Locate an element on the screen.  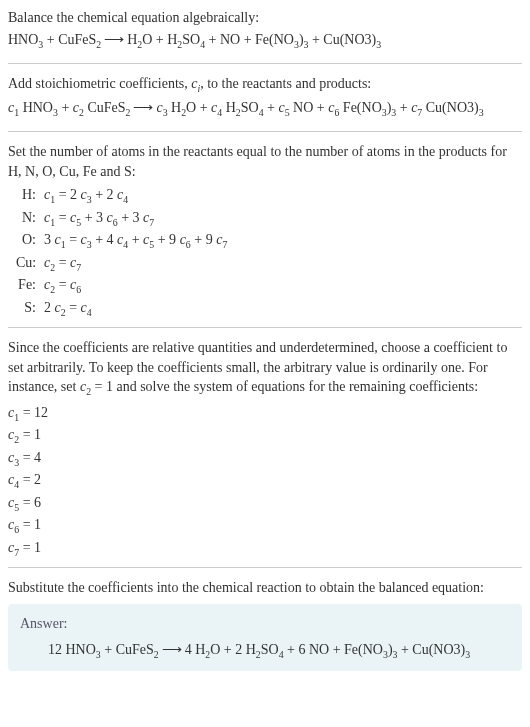
atom-eq: c1 = c5 + 3 c6 + 3 c7 is located at coordinates (283, 219).